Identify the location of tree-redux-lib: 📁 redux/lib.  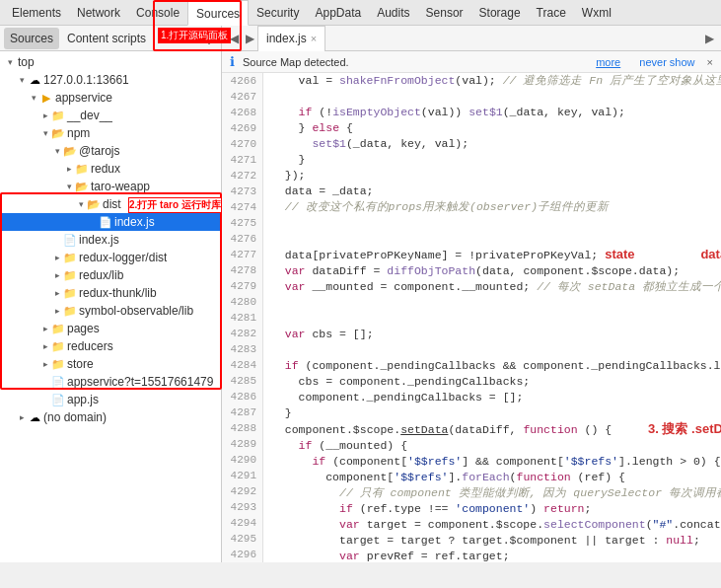
(110, 275).